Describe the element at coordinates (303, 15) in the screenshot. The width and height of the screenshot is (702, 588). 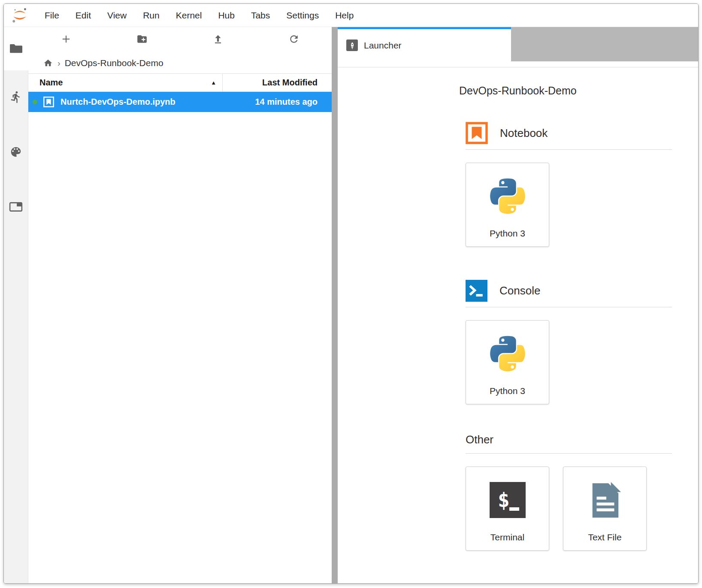
I see `menu-settings: Settings` at that location.